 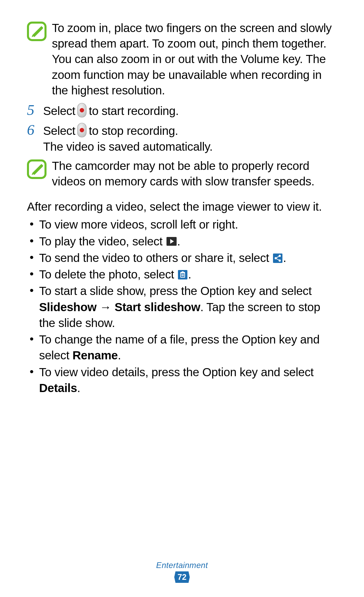 I want to click on share-icon, so click(x=278, y=258).